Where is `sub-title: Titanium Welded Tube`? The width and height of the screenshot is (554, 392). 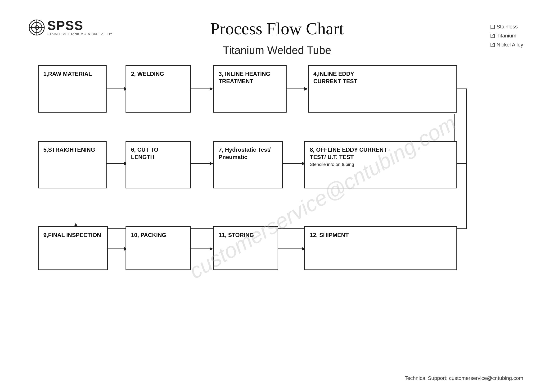 sub-title: Titanium Welded Tube is located at coordinates (277, 50).